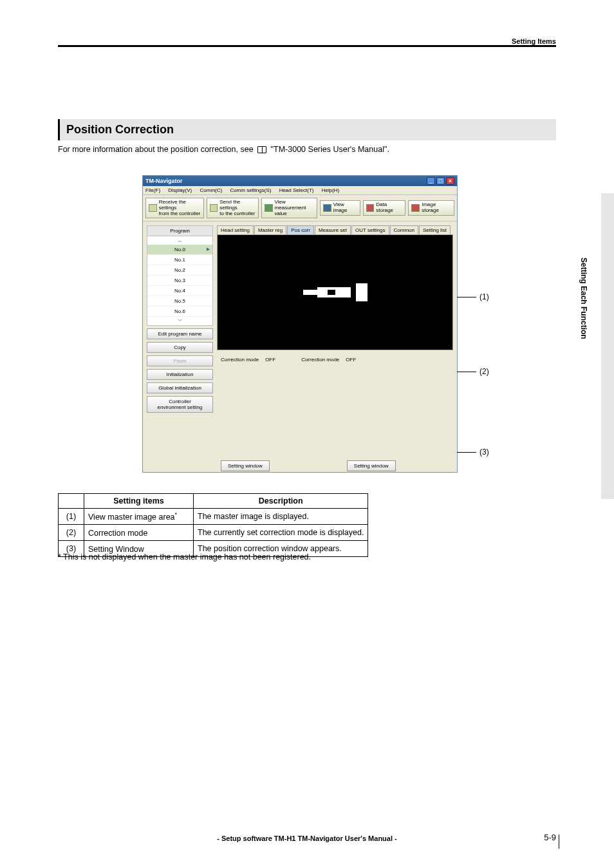  Describe the element at coordinates (431, 208) in the screenshot. I see `imgstore-button: Image storage` at that location.